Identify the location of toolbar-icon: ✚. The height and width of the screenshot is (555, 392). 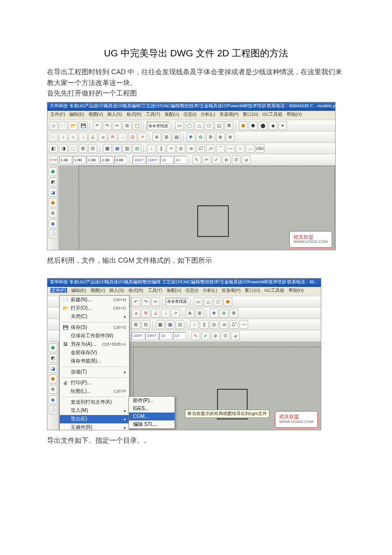
(214, 313).